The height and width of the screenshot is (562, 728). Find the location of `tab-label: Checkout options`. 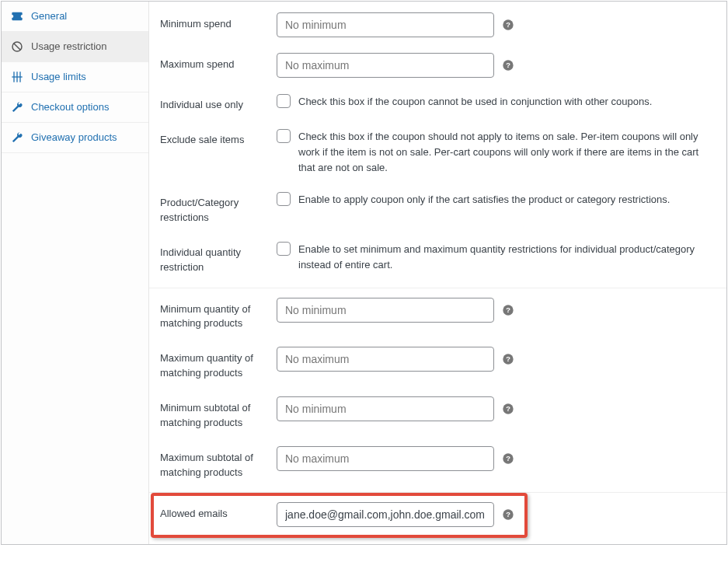

tab-label: Checkout options is located at coordinates (70, 107).